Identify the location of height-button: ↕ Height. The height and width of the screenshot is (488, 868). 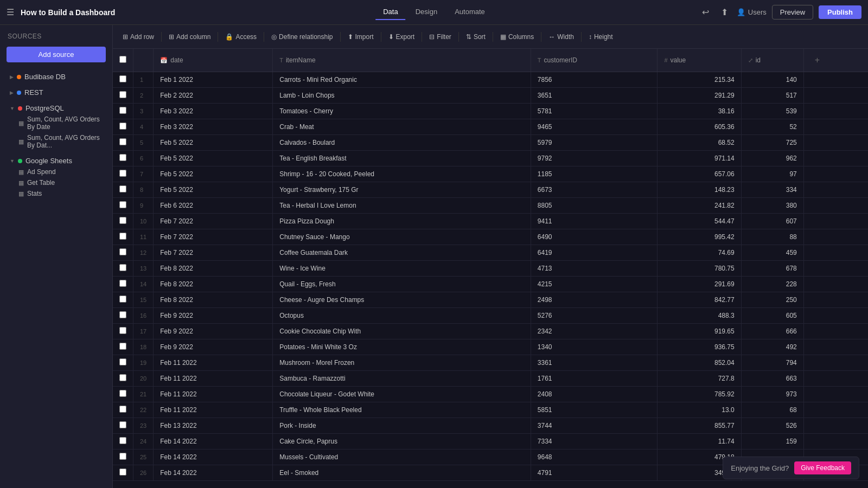
(601, 37).